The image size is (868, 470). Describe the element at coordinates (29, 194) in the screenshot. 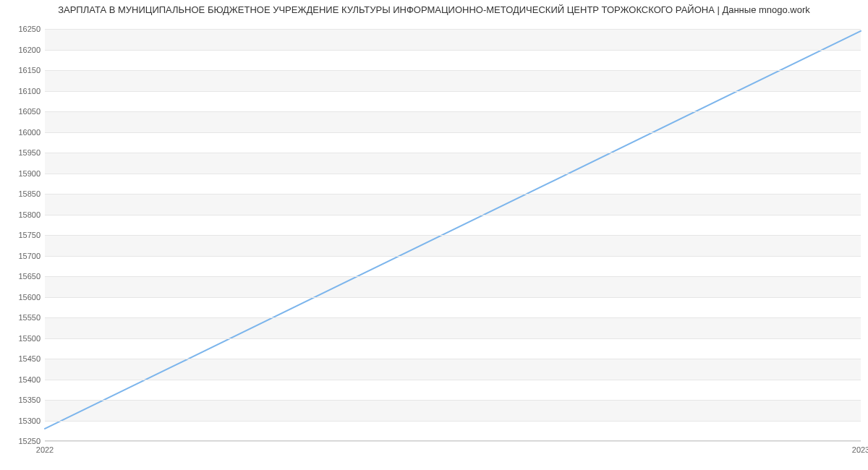

I see `y-tick-label: 15850` at that location.